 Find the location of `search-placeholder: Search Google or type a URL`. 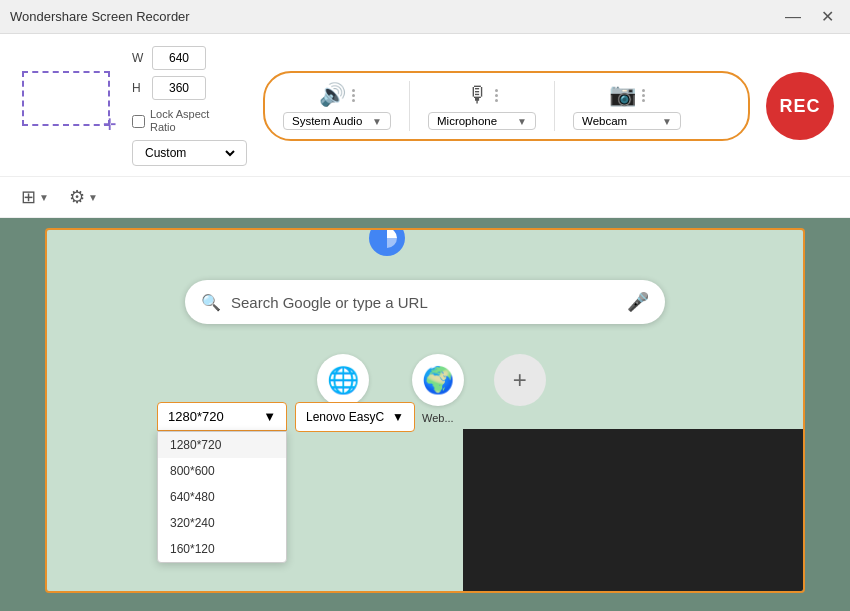

search-placeholder: Search Google or type a URL is located at coordinates (424, 302).